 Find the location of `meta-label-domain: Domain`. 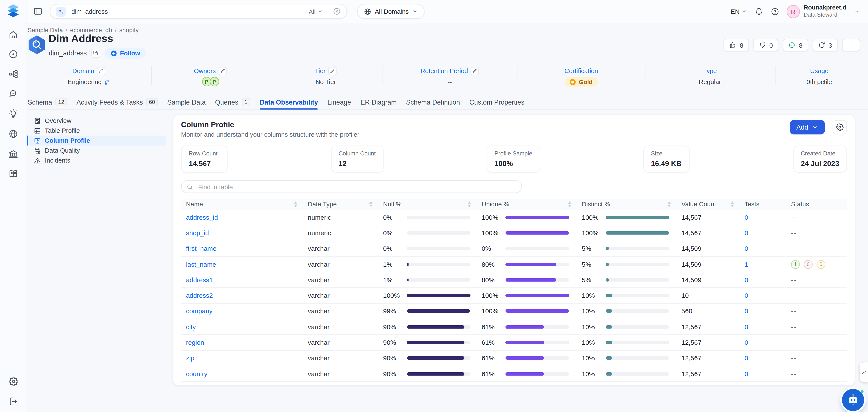

meta-label-domain: Domain is located at coordinates (83, 71).